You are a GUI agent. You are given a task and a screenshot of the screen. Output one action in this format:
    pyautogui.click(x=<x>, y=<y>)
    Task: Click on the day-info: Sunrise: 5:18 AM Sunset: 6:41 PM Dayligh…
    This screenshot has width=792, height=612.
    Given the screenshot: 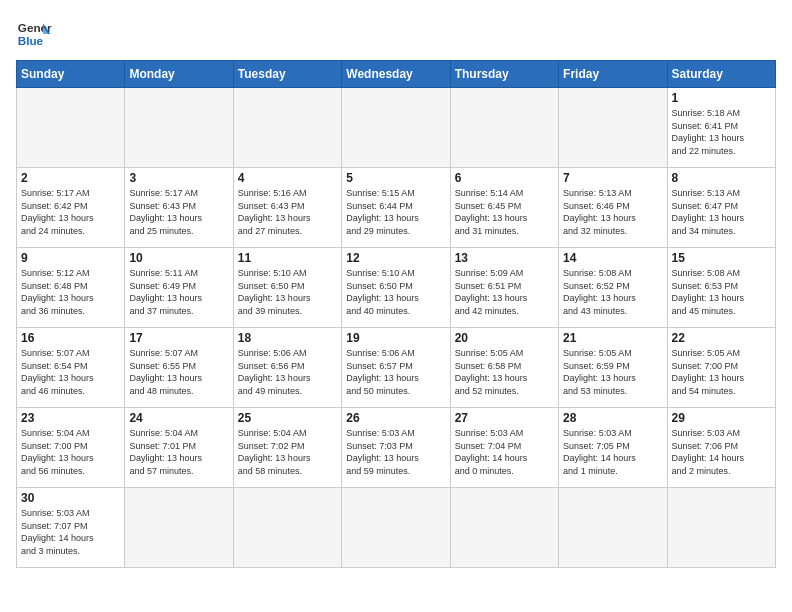 What is the action you would take?
    pyautogui.click(x=722, y=132)
    